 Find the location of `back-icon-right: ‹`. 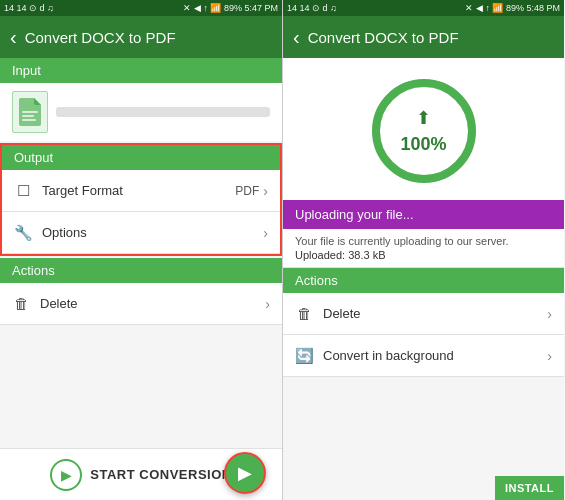

back-icon-right: ‹ is located at coordinates (296, 38).